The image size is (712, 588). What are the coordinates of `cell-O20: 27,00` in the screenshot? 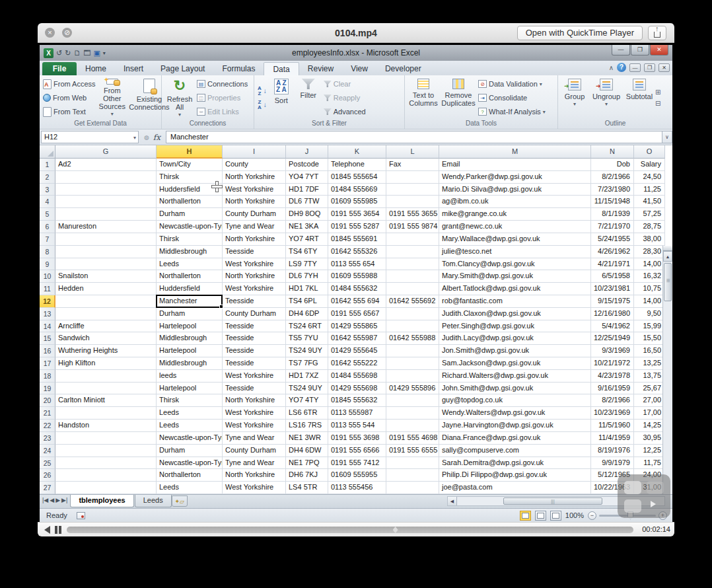 It's located at (650, 400).